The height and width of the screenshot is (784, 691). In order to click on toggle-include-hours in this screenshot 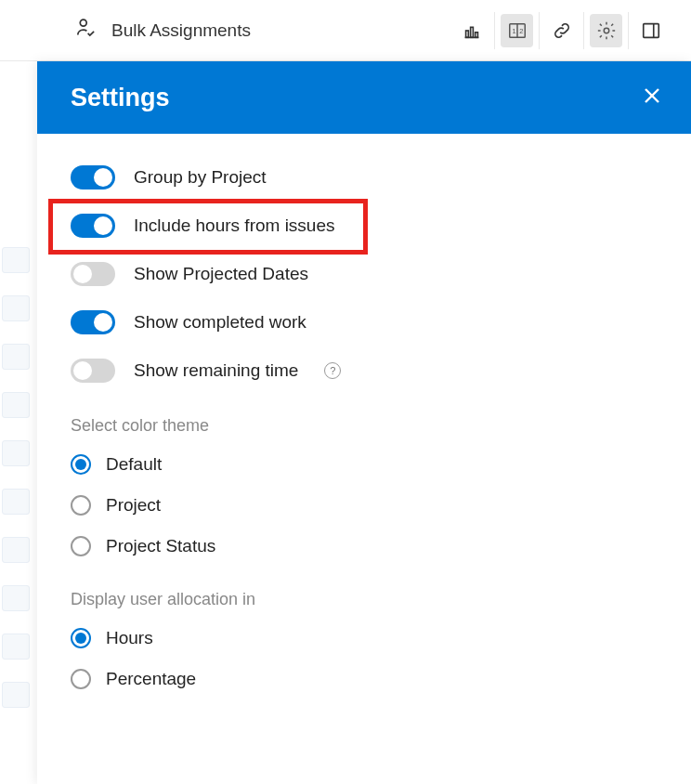, I will do `click(93, 226)`.